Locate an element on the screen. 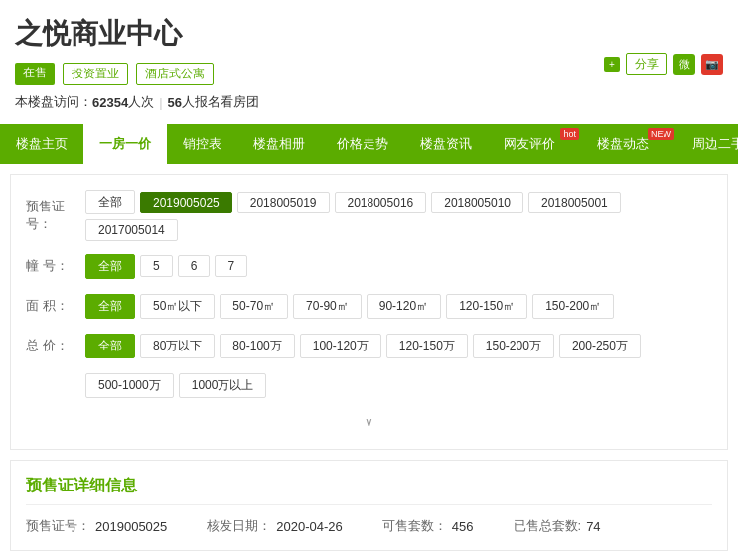 The height and width of the screenshot is (560, 738). filter-cert-2018005016: 2018005016 is located at coordinates (381, 203).